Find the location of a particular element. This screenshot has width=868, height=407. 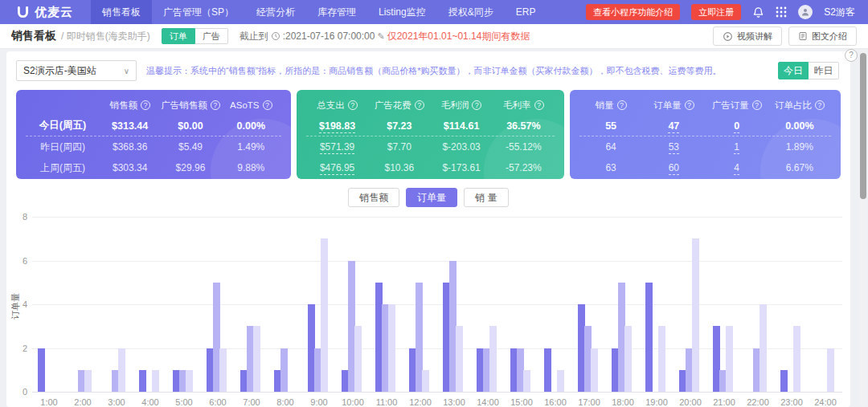

metric-value-tooltip: 1 is located at coordinates (736, 148).